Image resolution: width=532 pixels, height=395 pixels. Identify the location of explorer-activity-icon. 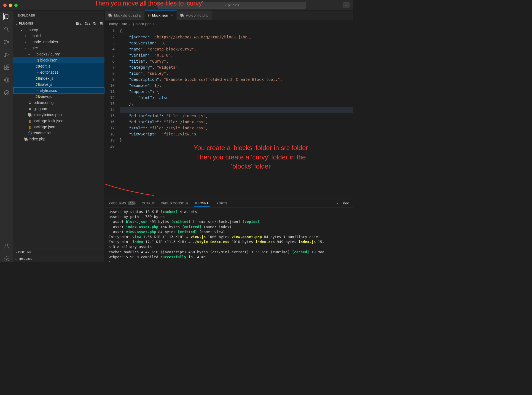
(6, 17).